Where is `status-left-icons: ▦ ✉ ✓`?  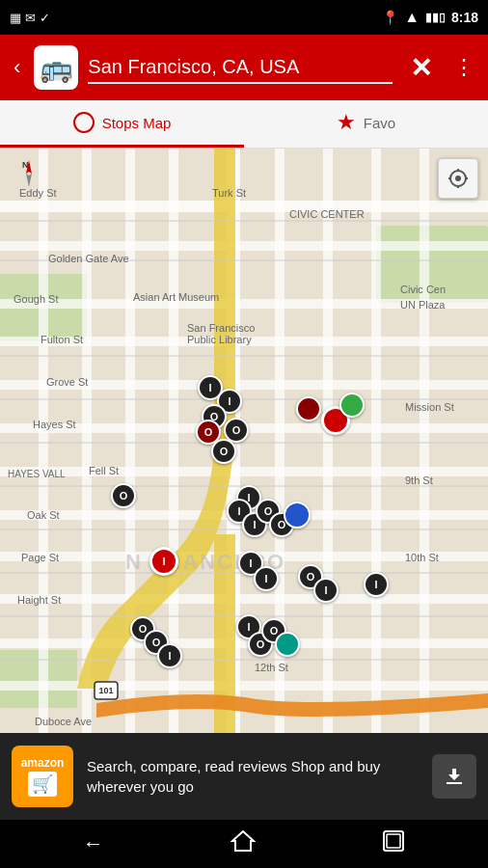
status-left-icons: ▦ ✉ ✓ is located at coordinates (30, 17).